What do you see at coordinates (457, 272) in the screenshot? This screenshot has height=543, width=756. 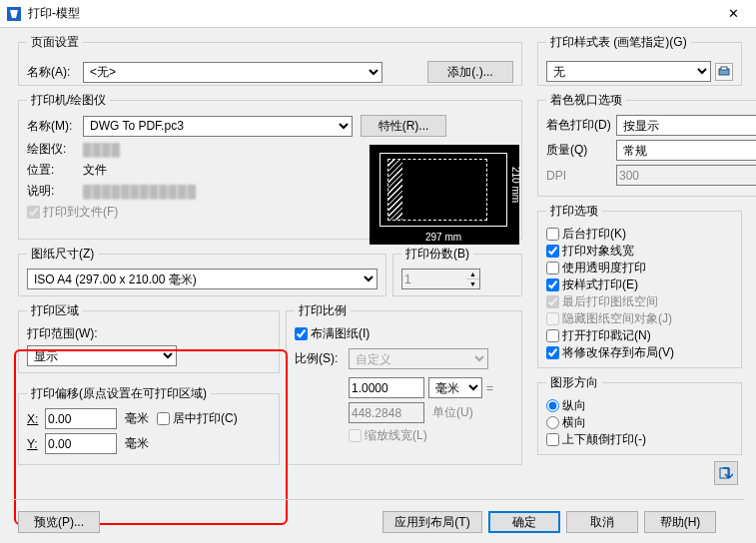 I see `copies-group: 打印份数(B) ▲▼` at bounding box center [457, 272].